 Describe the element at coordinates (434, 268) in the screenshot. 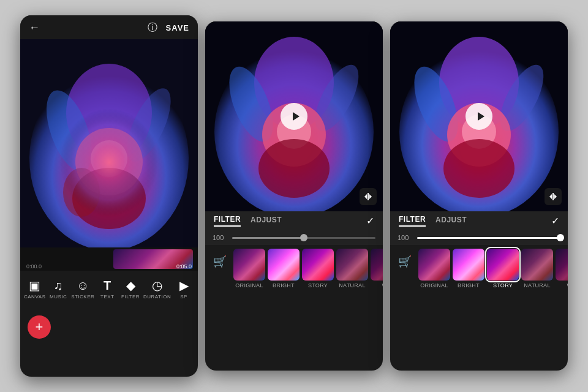

I see `filter-original-3: ORIGINAL` at that location.